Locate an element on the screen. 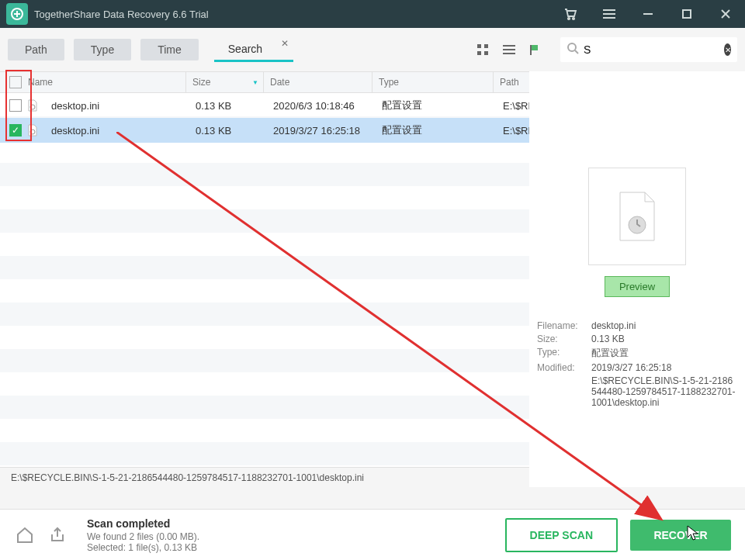  tab-search: Search ✕ is located at coordinates (254, 50).